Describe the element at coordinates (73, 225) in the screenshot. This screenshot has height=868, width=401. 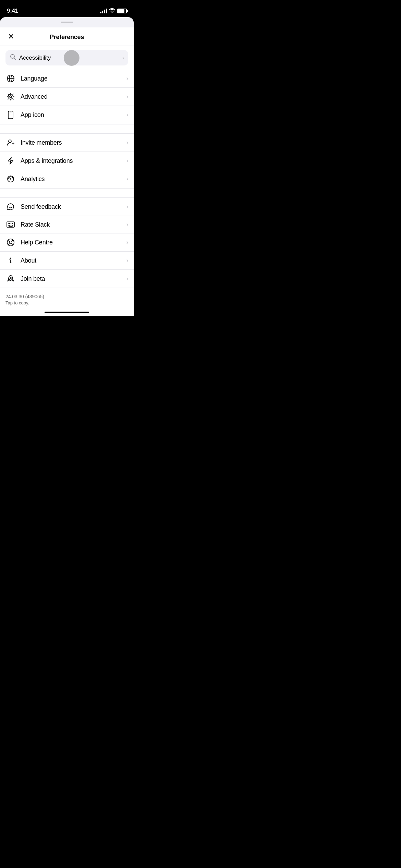
I see `rate-slack-label: Rate Slack` at that location.